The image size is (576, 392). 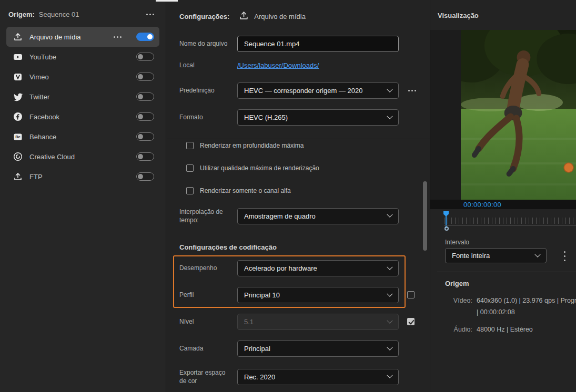 I want to click on tier-dropdown: Principal, so click(x=318, y=349).